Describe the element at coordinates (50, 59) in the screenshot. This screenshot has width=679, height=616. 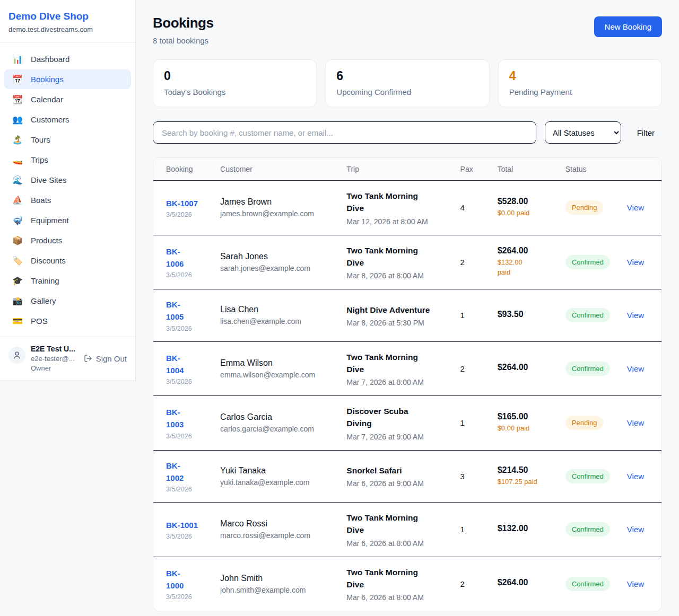
I see `sidebar-item-label: Dashboard` at that location.